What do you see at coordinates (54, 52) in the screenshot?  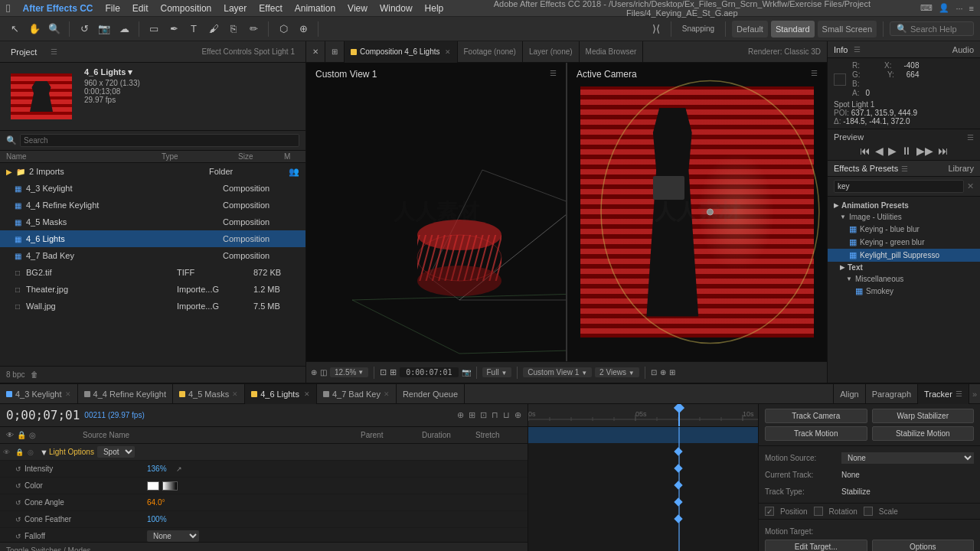 I see `panel-menu: ☰` at bounding box center [54, 52].